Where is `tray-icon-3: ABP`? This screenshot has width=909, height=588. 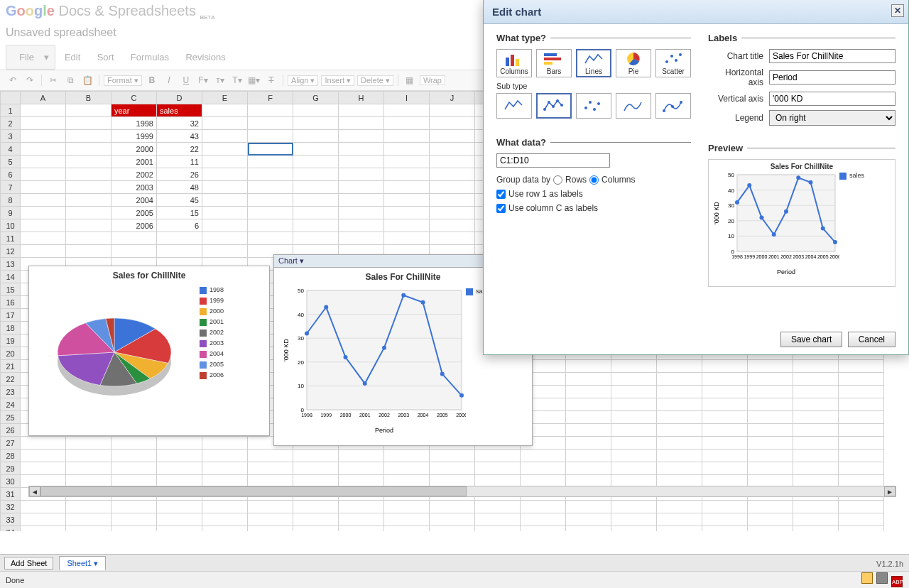
tray-icon-3: ABP is located at coordinates (897, 582).